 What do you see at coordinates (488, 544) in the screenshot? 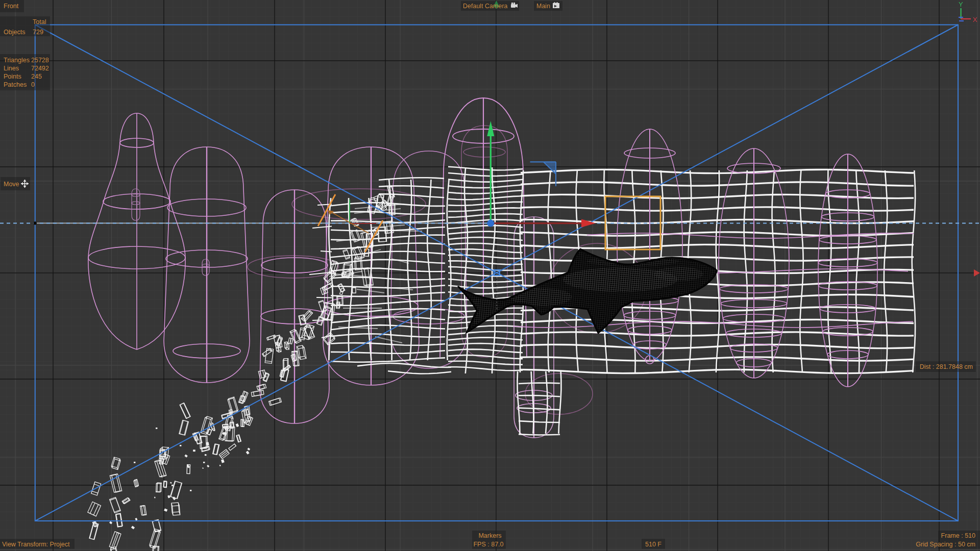
I see `svg-text: FPS : 87.0` at bounding box center [488, 544].